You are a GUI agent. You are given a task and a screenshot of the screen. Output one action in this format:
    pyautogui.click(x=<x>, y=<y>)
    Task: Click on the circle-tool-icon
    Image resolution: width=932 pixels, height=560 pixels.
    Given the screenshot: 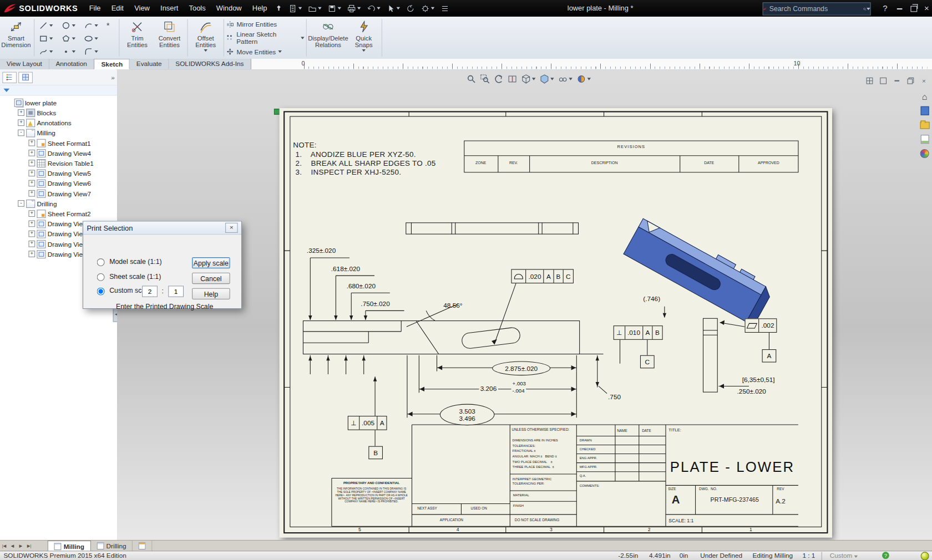 What is the action you would take?
    pyautogui.click(x=70, y=26)
    